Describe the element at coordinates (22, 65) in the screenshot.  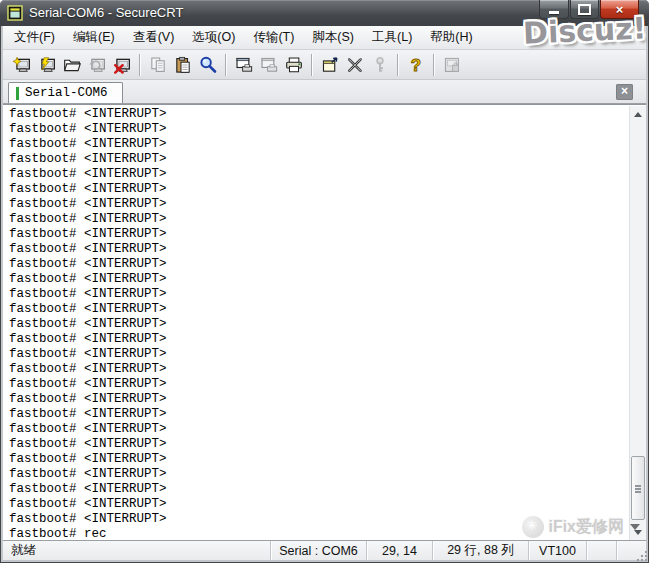
I see `quick-connect-icon` at that location.